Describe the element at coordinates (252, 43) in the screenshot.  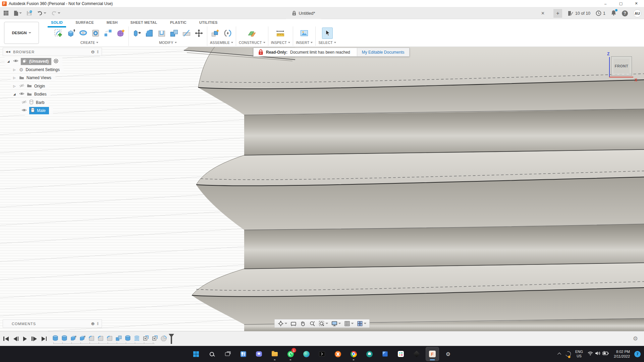
I see `construct-menu: CONSTRUCT` at that location.